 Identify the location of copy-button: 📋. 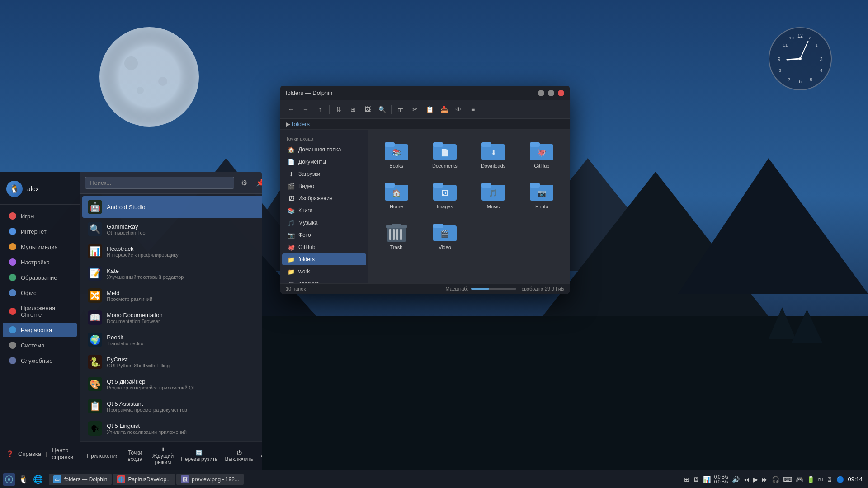
(429, 109).